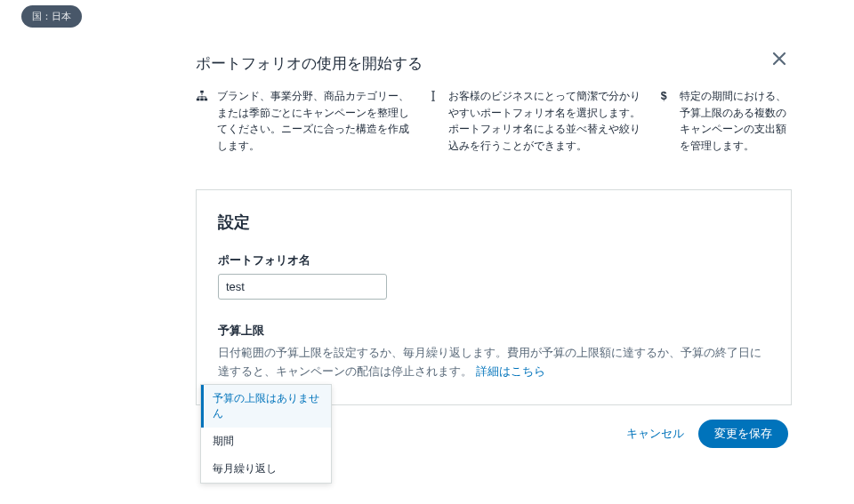 The height and width of the screenshot is (504, 854). Describe the element at coordinates (494, 121) in the screenshot. I see `tips-row: ブランド、事業分野、商品カテゴリー、または季節ごとにキャンペーンを整理してくださ…` at that location.